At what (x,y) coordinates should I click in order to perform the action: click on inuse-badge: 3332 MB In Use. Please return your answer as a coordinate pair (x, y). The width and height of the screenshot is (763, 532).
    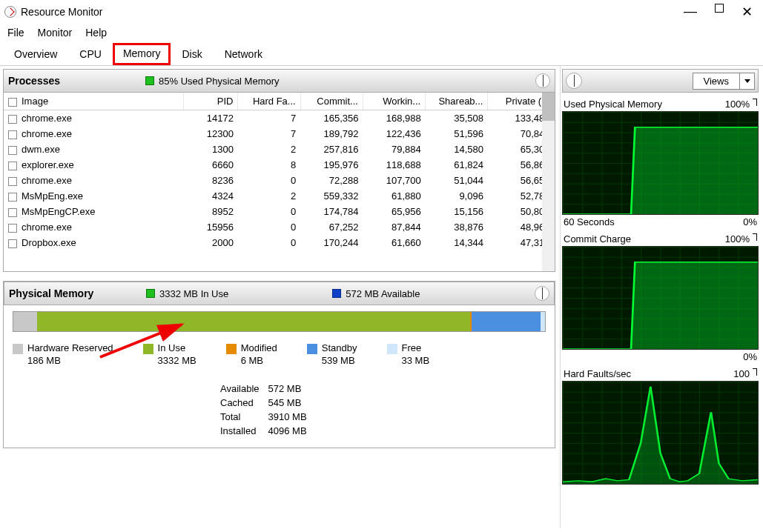
    Looking at the image, I should click on (194, 293).